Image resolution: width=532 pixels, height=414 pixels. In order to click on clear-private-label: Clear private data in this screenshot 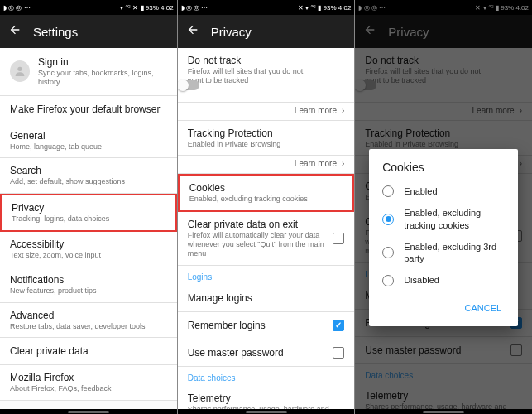, I will do `click(89, 351)`.